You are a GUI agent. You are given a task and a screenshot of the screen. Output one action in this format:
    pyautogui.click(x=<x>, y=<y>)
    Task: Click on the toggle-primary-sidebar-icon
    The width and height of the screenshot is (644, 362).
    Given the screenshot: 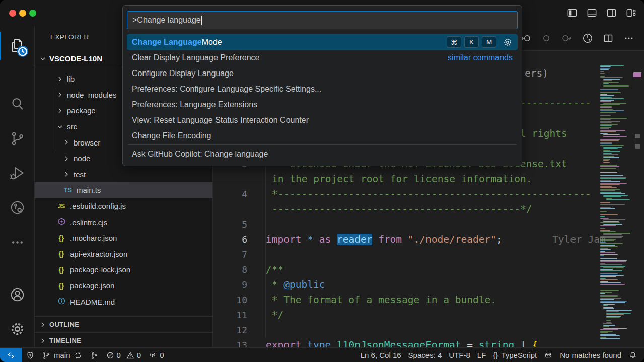 What is the action you would take?
    pyautogui.click(x=572, y=14)
    